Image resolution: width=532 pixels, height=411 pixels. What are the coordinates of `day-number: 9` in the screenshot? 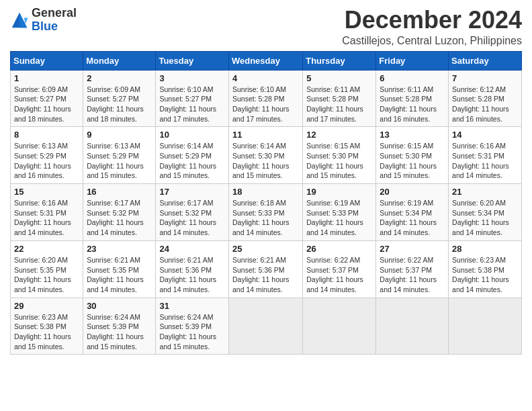 It's located at (120, 134).